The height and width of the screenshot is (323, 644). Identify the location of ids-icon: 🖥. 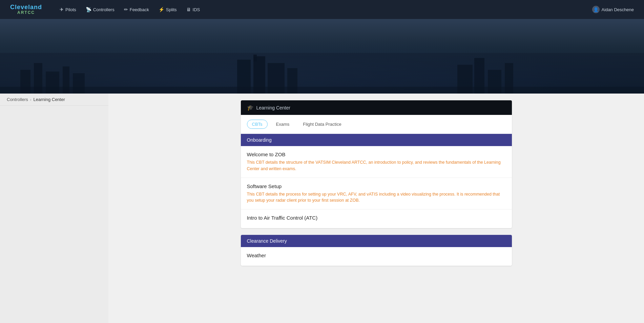
(189, 9).